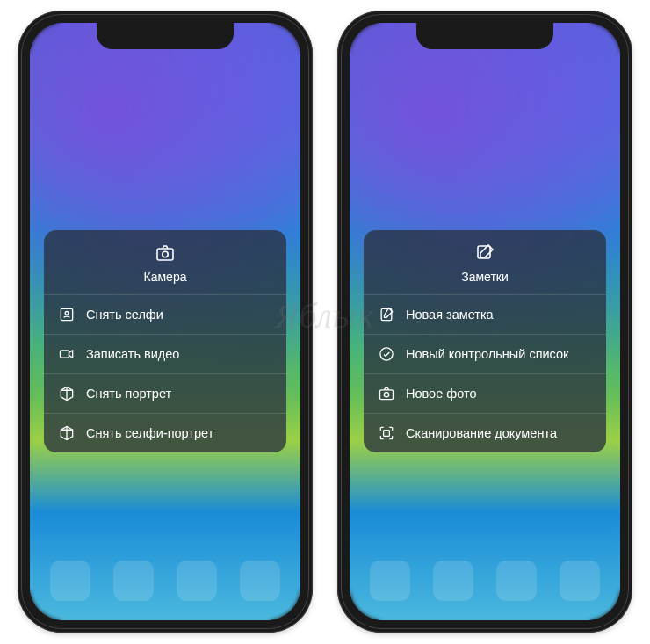 The image size is (650, 644). Describe the element at coordinates (485, 262) in the screenshot. I see `menu-header: Заметки` at that location.